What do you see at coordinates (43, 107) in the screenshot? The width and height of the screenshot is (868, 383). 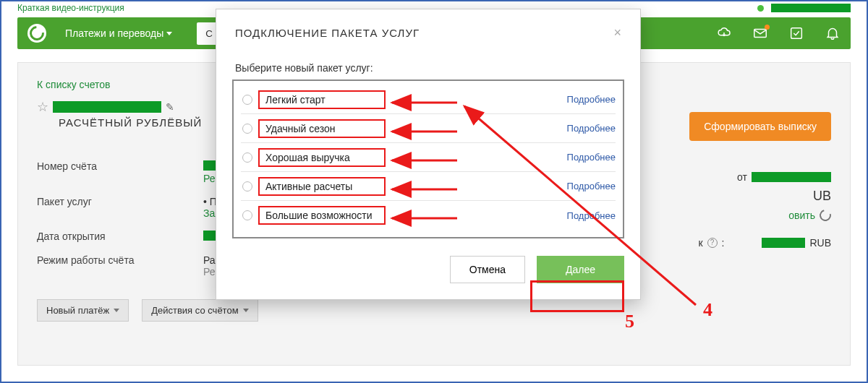 I see `favorite-star-icon: ☆` at bounding box center [43, 107].